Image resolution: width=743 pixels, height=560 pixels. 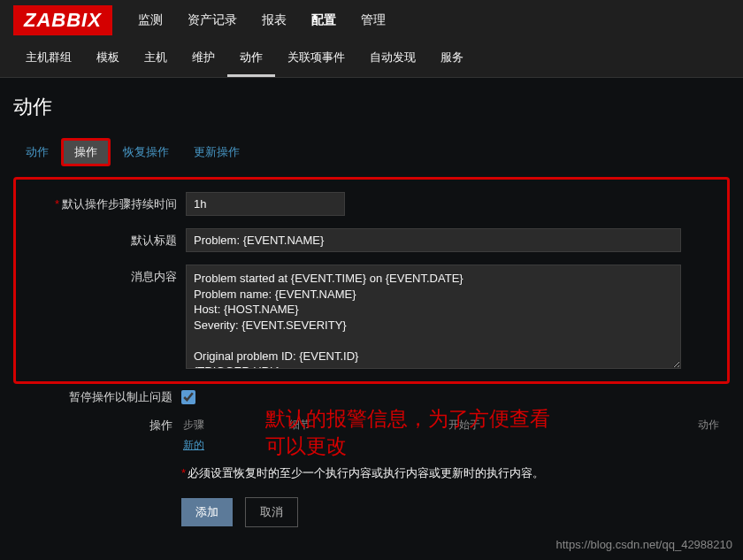 What do you see at coordinates (372, 397) in the screenshot?
I see `row-pause: 暂停操作以制止问题` at bounding box center [372, 397].